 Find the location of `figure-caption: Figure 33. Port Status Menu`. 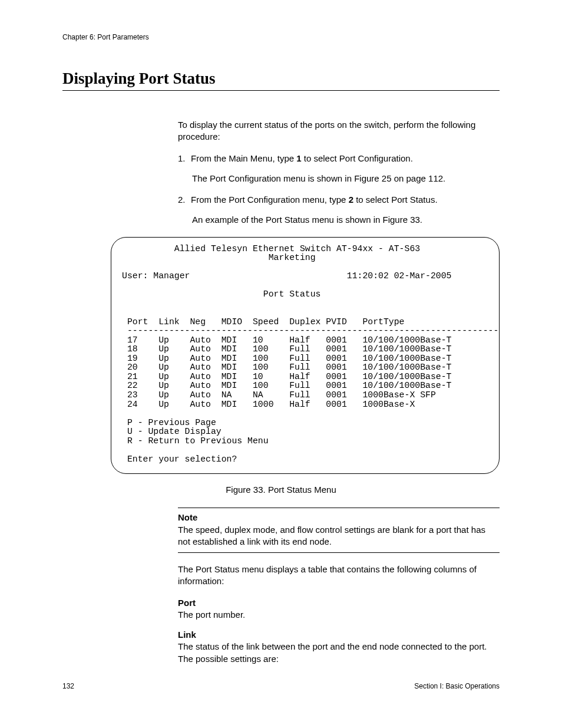

figure-caption: Figure 33. Port Status Menu is located at coordinates (281, 489).